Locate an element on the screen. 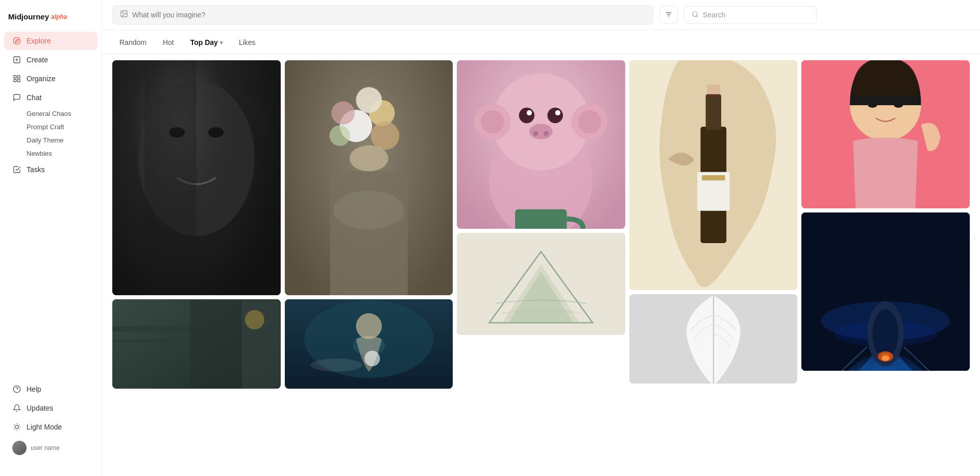 This screenshot has height=476, width=980. sidebar-item-help: Help is located at coordinates (51, 389).